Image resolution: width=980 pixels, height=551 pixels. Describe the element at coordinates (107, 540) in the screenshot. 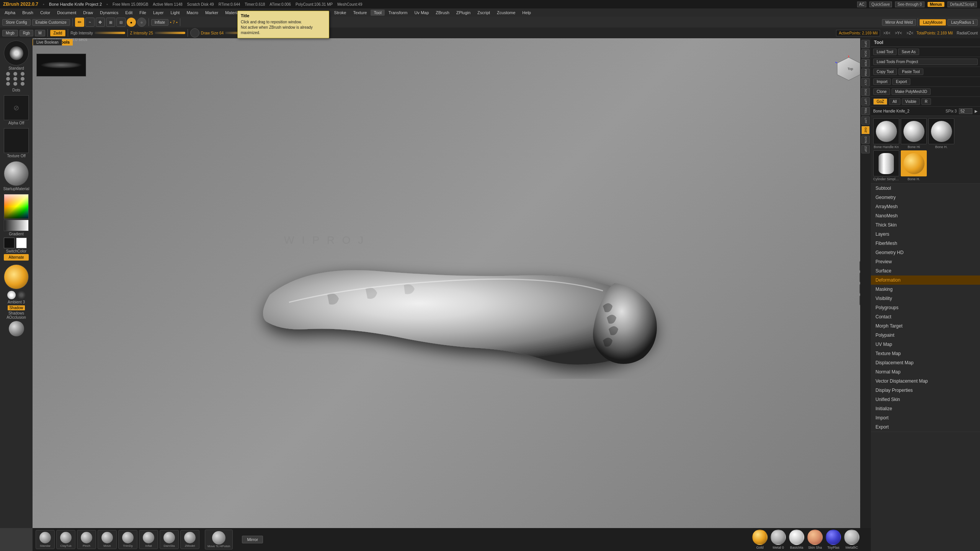

I see `brush-move: Move` at that location.